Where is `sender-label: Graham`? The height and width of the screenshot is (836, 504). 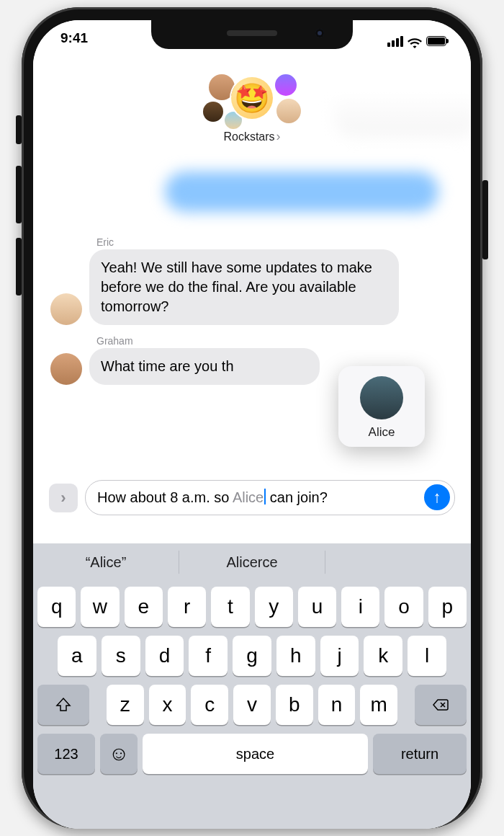 sender-label: Graham is located at coordinates (275, 341).